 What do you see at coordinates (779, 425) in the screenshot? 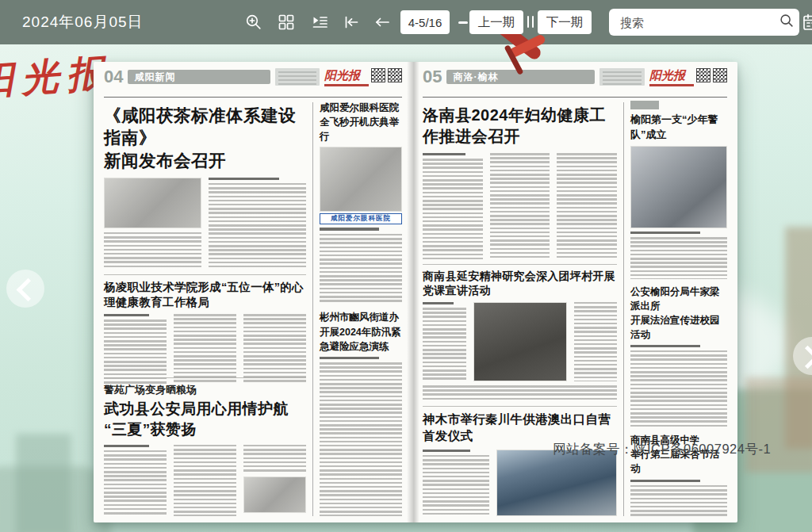
I see `background-pavilion` at bounding box center [779, 425].